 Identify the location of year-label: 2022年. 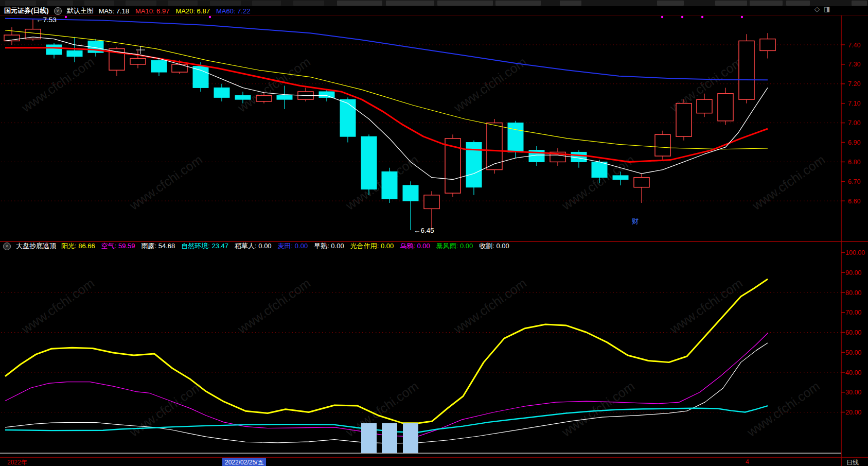
(17, 462).